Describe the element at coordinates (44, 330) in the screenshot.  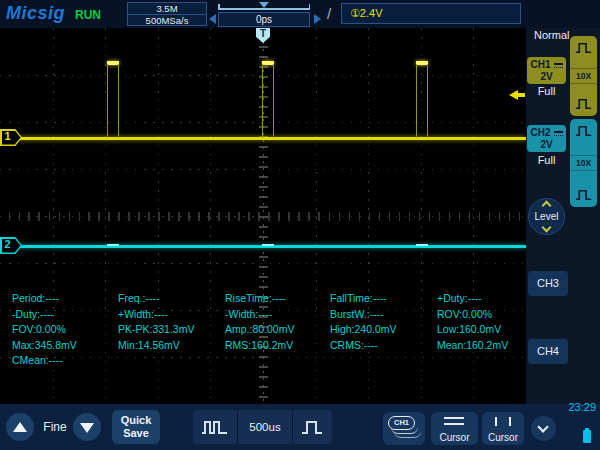
I see `meas-fov: FOV:0.00%` at that location.